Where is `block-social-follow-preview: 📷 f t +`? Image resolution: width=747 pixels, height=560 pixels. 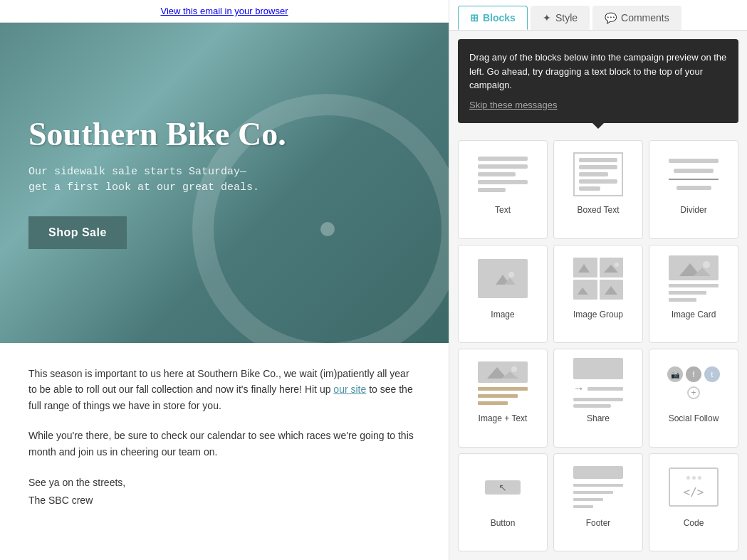 block-social-follow-preview: 📷 f t + is located at coordinates (694, 383).